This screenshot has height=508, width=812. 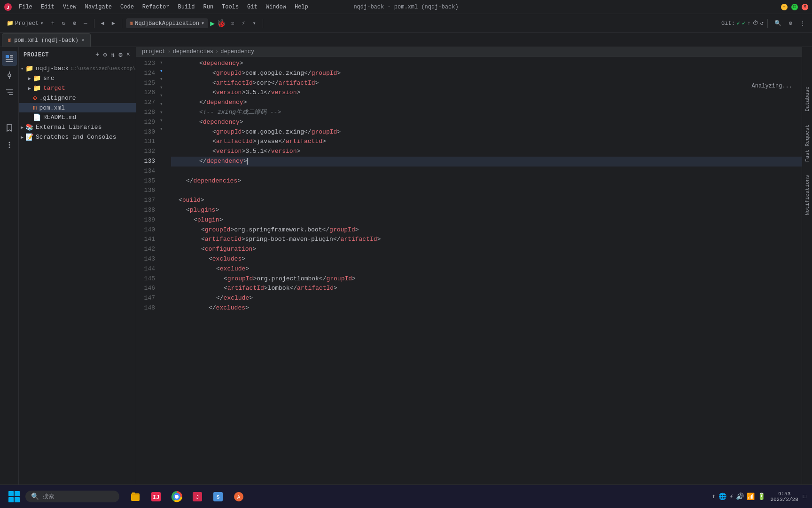 What do you see at coordinates (36, 55) in the screenshot?
I see `sidebar-title: Project` at bounding box center [36, 55].